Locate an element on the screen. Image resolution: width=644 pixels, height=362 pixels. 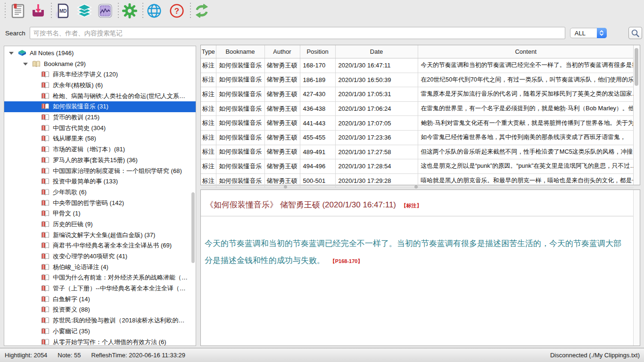
tree-label: 改变心理学的40项研究 (41) is located at coordinates (90, 256).